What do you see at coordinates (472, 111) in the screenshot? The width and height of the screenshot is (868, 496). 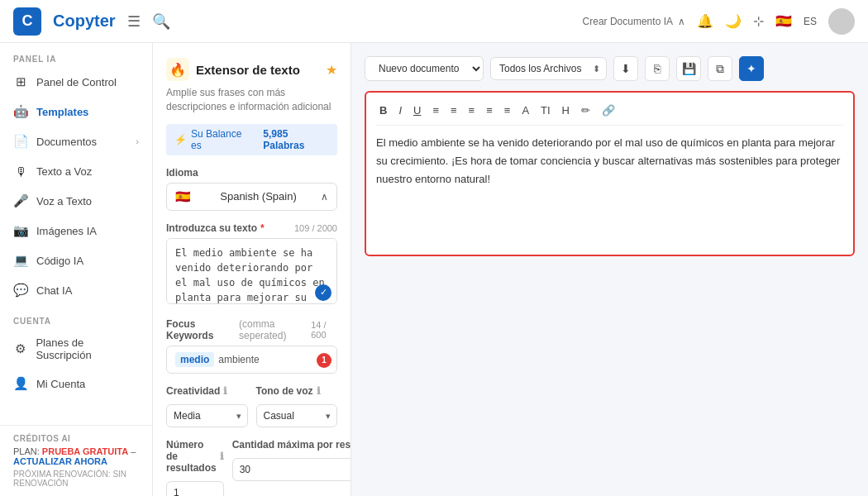 I see `align-right-btn: ≡` at bounding box center [472, 111].